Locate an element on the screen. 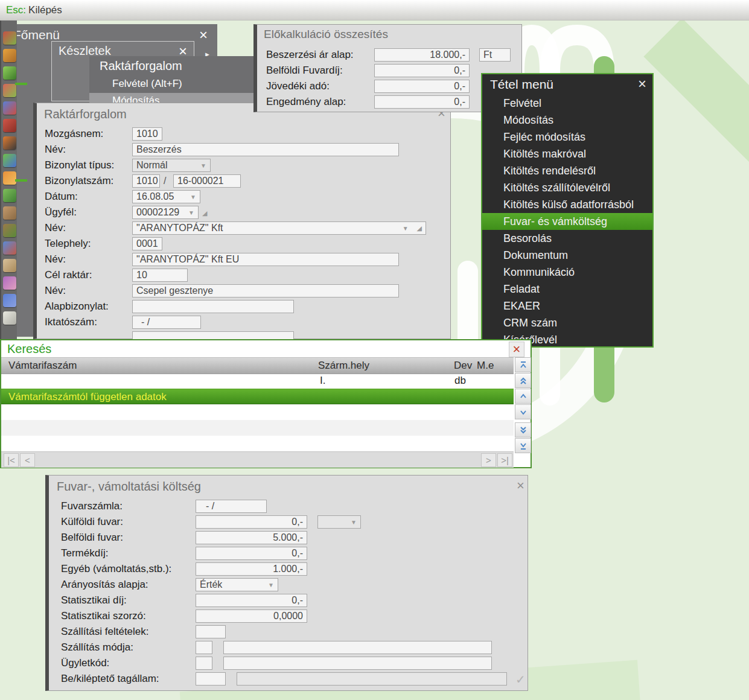 This screenshot has width=749, height=700. fuvarszamla-field: - / is located at coordinates (231, 506).